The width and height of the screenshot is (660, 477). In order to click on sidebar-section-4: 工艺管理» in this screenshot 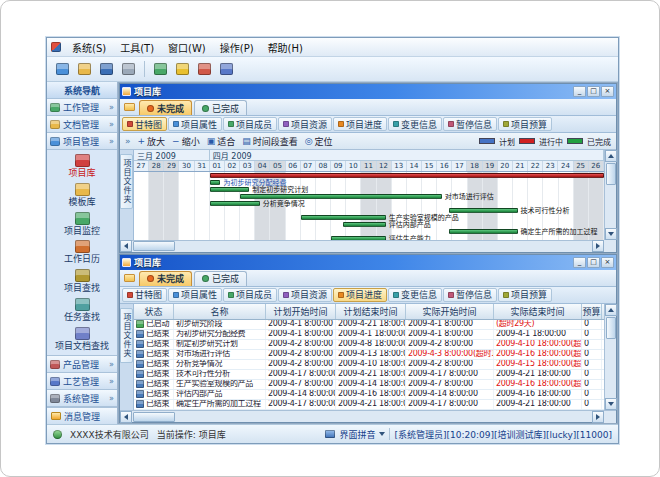, I will do `click(82, 382)`.